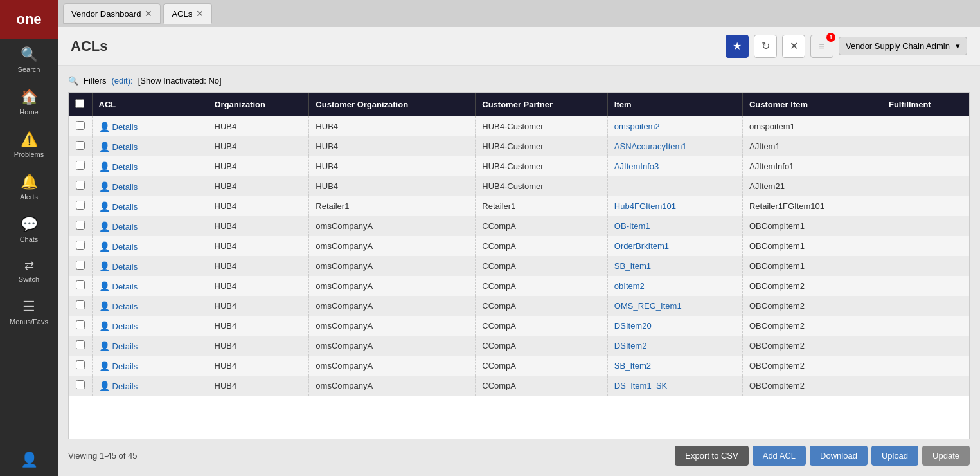 This screenshot has width=980, height=476. Describe the element at coordinates (737, 46) in the screenshot. I see `favorite-button: ★` at that location.